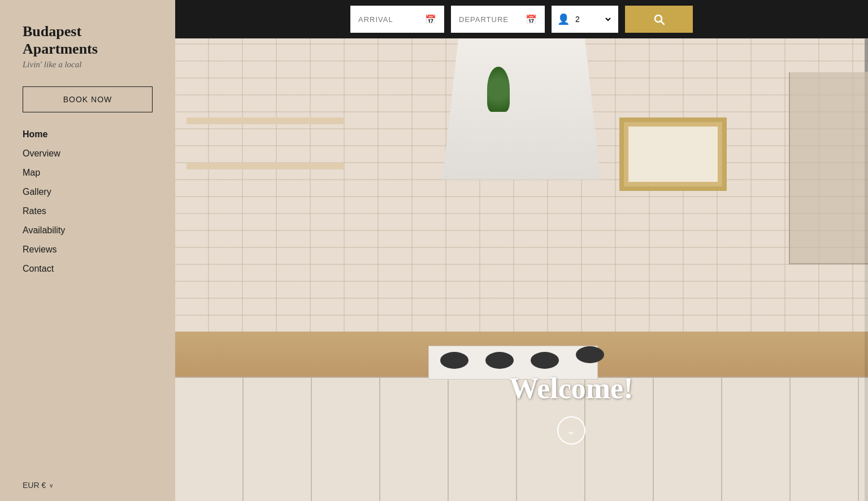 The image size is (868, 501). I want to click on guests-icon: 👤, so click(563, 19).